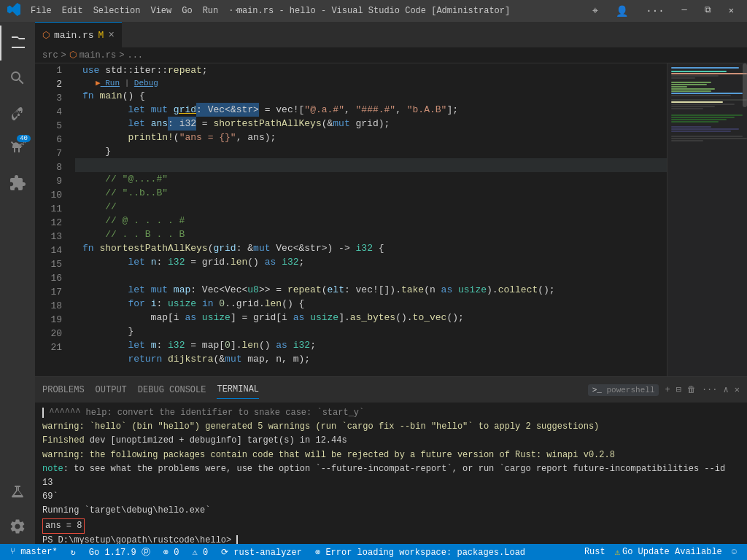 The image size is (747, 560). Describe the element at coordinates (98, 55) in the screenshot. I see `breadcrumb-file: main.rs` at that location.